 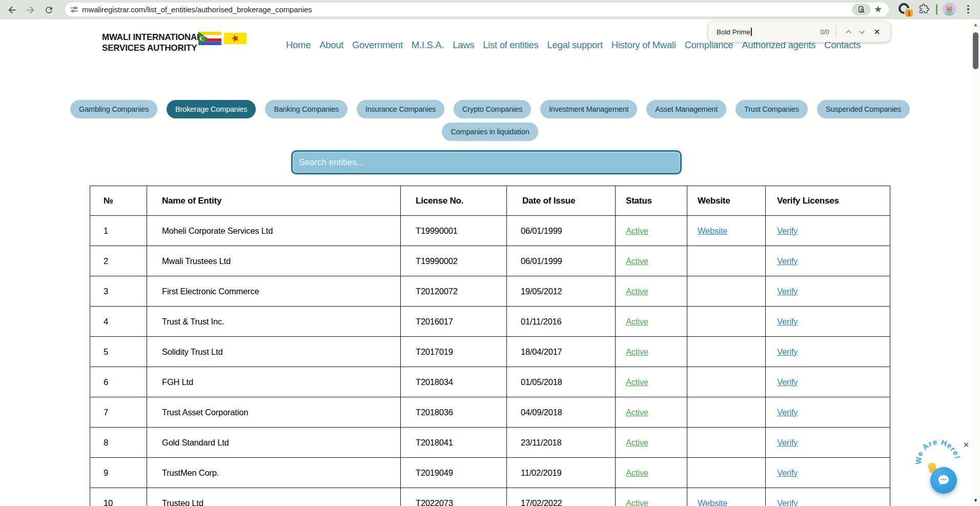 I want to click on find-bar: Bold Prime 0/0 ✕, so click(x=800, y=32).